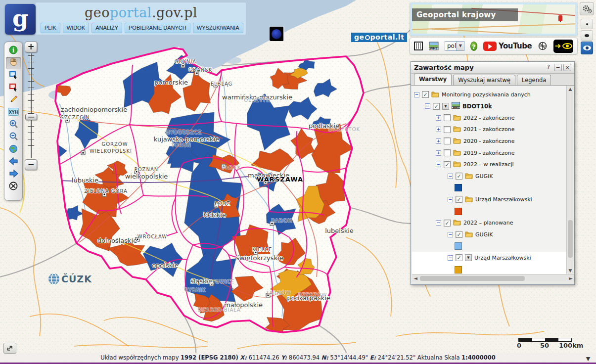 The width and height of the screenshot is (596, 364). I want to click on layer-label: 2022 – planowane, so click(488, 223).